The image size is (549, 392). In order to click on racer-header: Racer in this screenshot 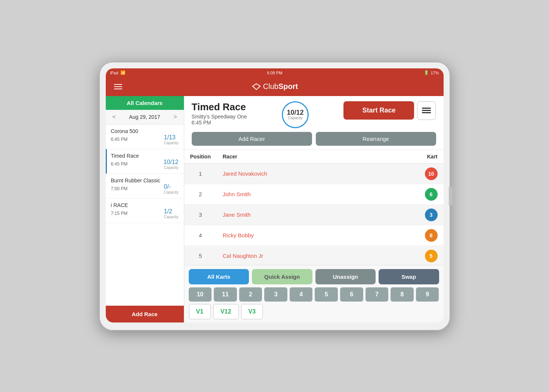, I will do `click(296, 157)`.